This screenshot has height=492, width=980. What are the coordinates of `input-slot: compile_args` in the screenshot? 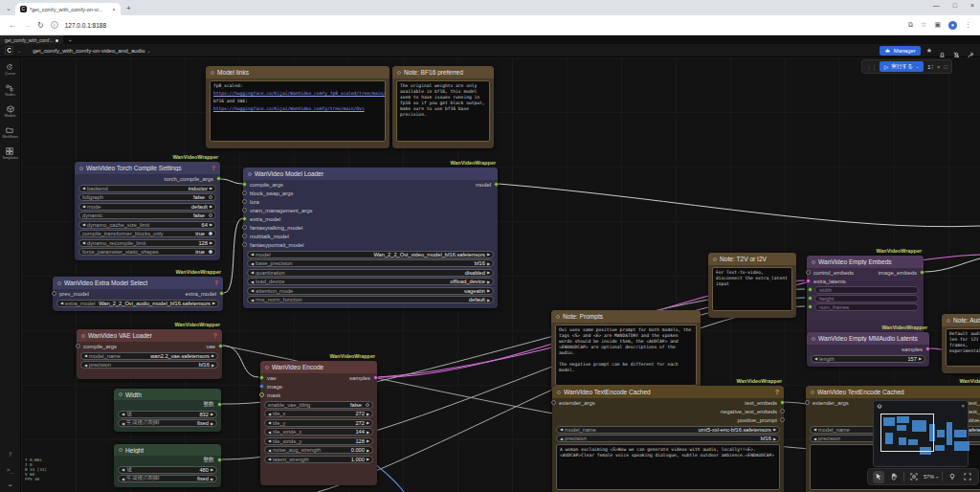 It's located at (96, 347).